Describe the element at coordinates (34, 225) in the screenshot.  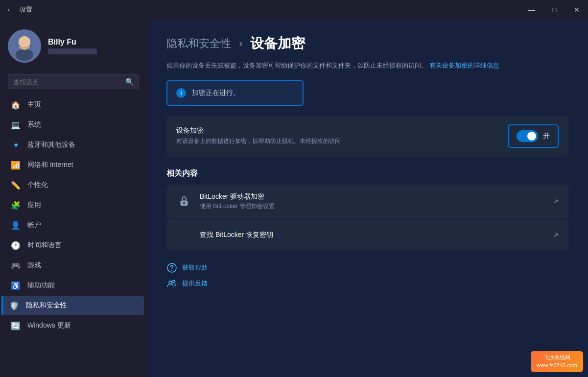
I see `sidebar-item-label: 帐户` at that location.